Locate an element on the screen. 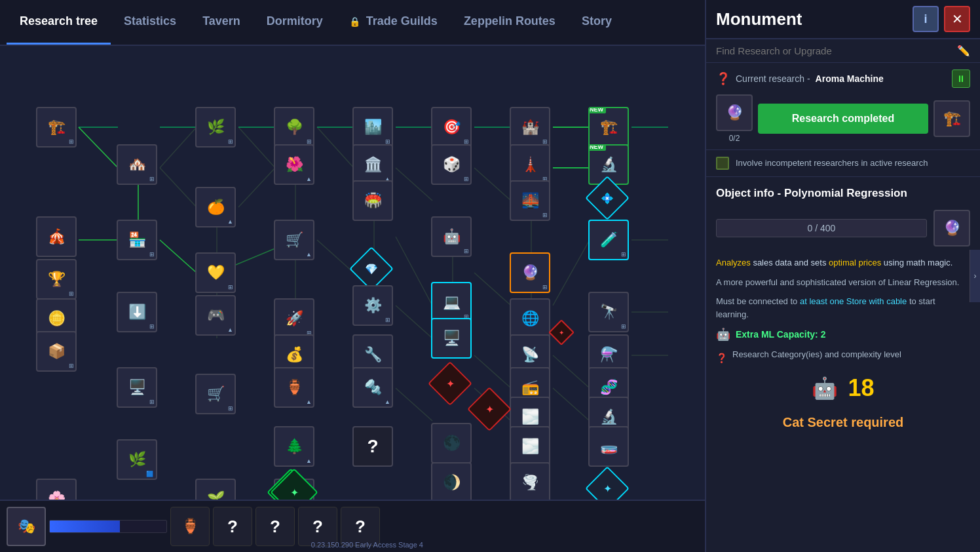  node-diamond-col5: 💎 is located at coordinates (371, 269).